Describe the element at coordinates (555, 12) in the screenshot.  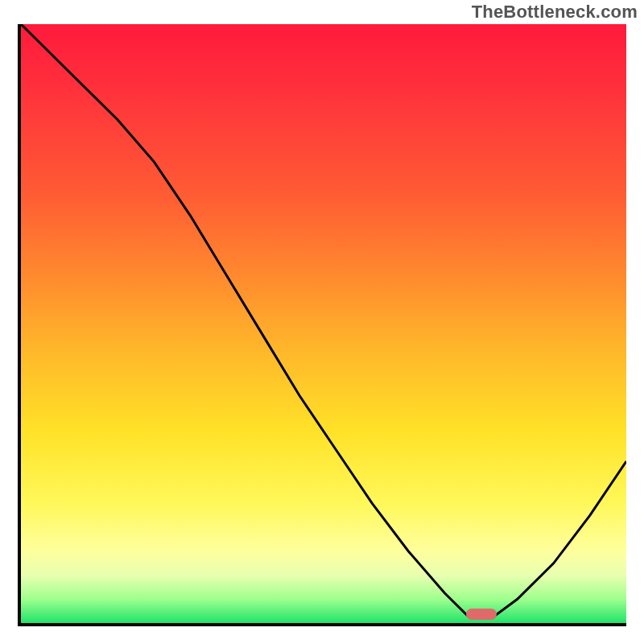
I see `watermark-text: TheBottleneck.com` at that location.